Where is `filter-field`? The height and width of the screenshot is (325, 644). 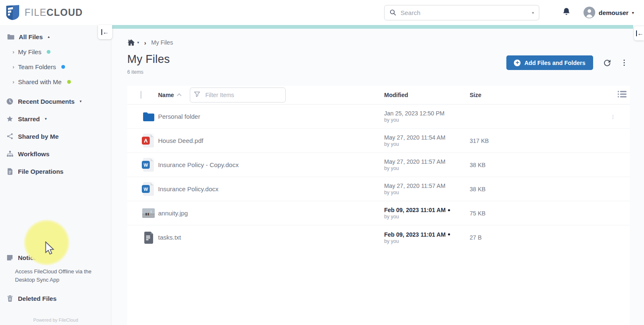
filter-field is located at coordinates (238, 95).